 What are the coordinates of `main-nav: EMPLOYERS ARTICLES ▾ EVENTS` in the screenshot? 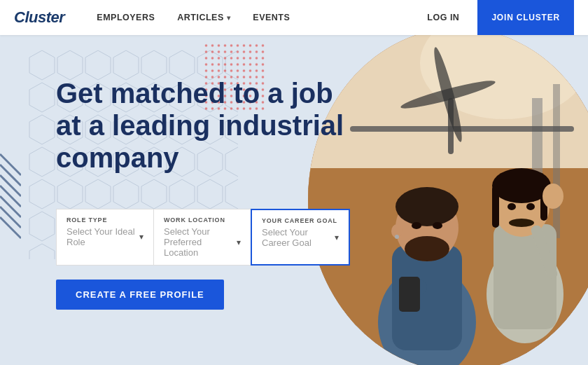 It's located at (251, 18).